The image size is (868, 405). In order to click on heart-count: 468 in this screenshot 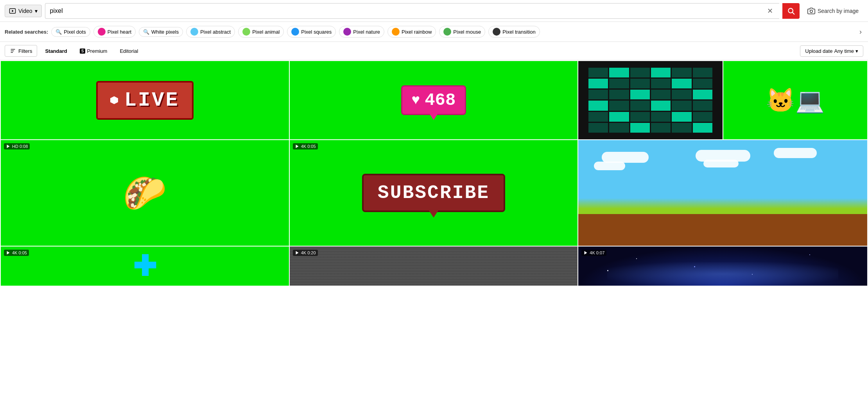, I will do `click(440, 100)`.